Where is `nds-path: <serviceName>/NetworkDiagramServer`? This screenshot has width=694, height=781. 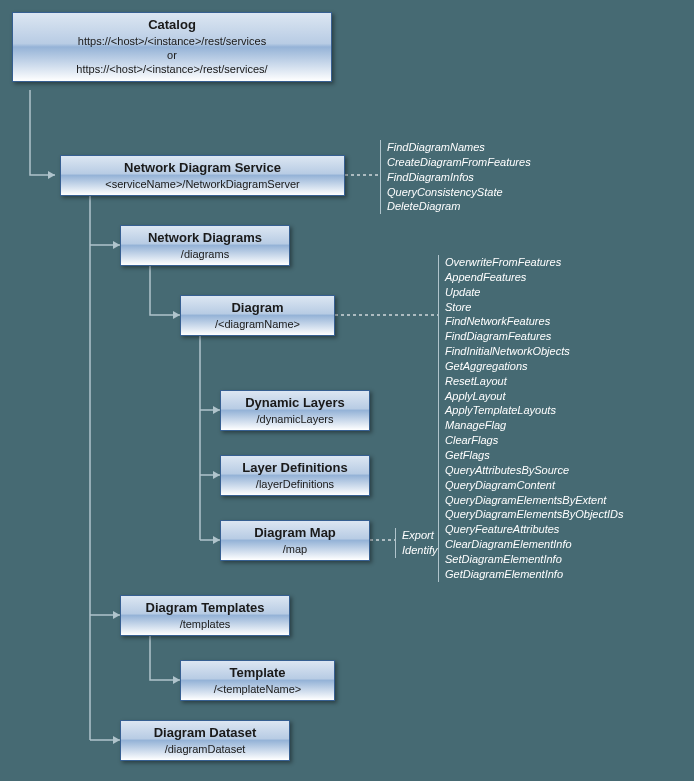
nds-path: <serviceName>/NetworkDiagramServer is located at coordinates (202, 184).